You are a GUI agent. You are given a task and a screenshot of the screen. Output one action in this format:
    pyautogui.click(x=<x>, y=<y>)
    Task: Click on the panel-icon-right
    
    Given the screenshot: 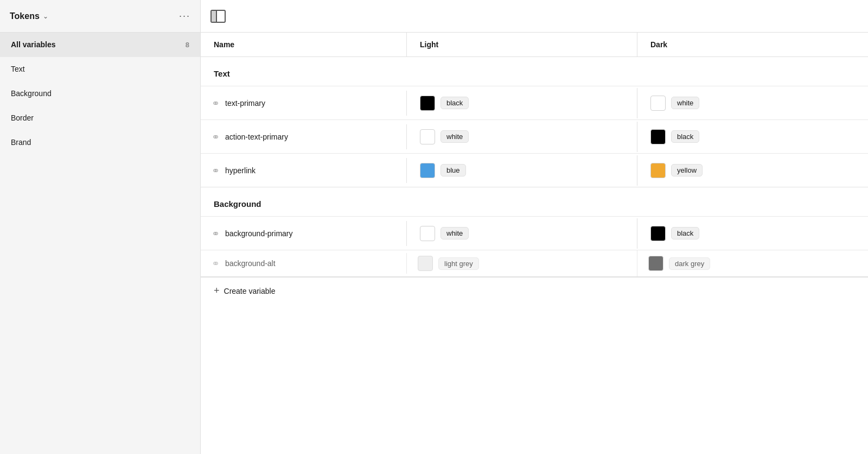 What is the action you would take?
    pyautogui.click(x=221, y=16)
    